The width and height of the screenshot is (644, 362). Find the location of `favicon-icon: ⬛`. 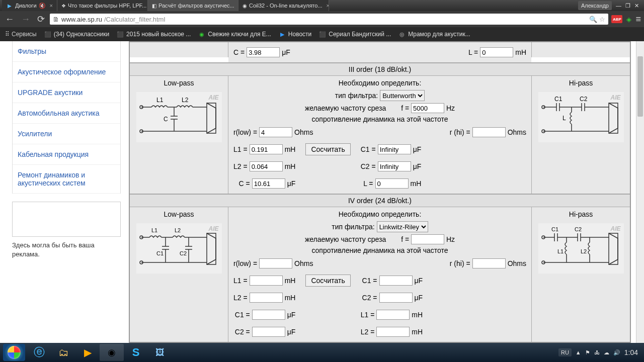

favicon-icon: ⬛ is located at coordinates (323, 34).